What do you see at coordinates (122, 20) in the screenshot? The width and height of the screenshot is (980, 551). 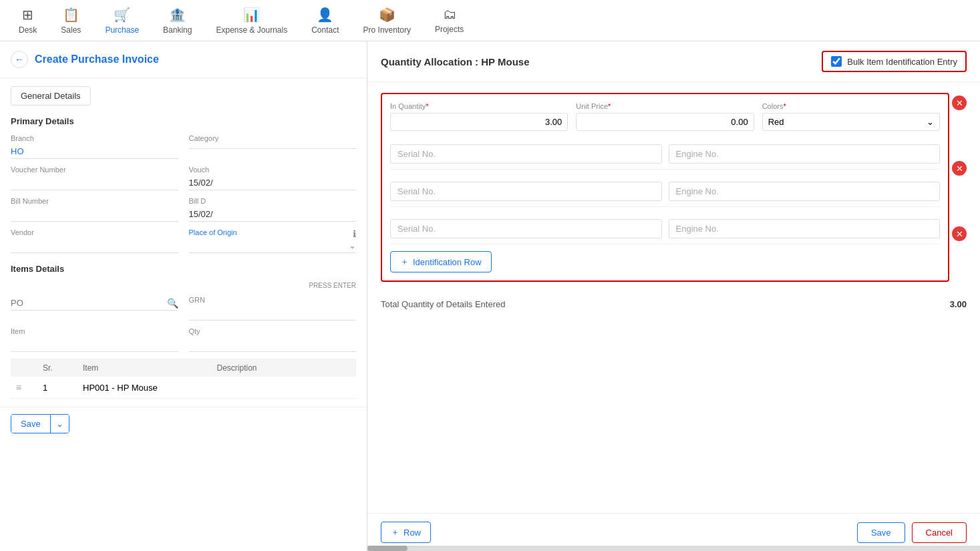 I see `nav-purchase: 🛒 Purchase` at bounding box center [122, 20].